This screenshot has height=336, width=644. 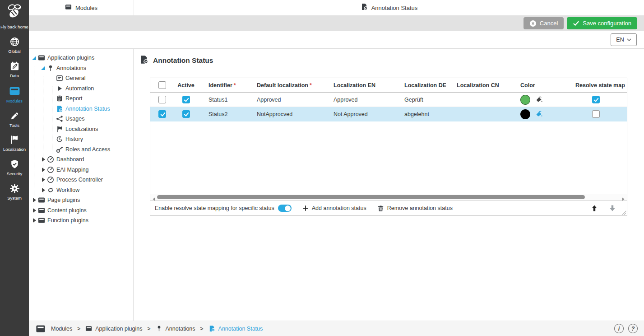 I want to click on save-configuration-button: Save configuration, so click(x=602, y=23).